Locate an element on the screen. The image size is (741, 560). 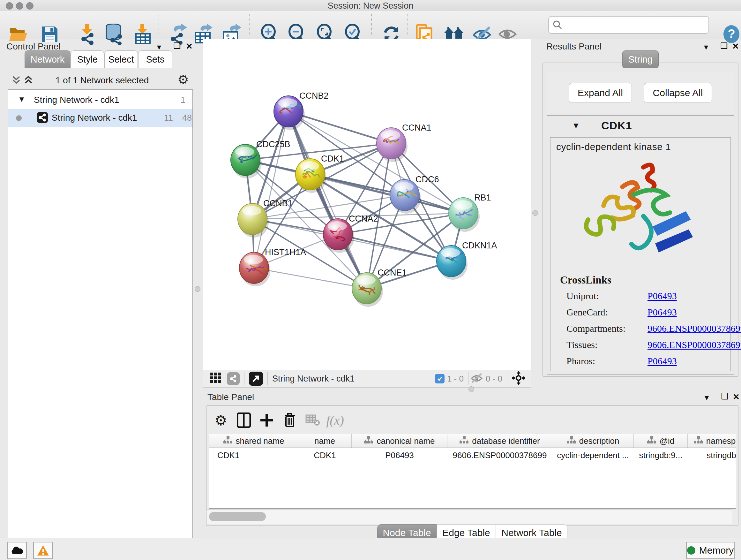
function-builder-icon: f(x) is located at coordinates (335, 420).